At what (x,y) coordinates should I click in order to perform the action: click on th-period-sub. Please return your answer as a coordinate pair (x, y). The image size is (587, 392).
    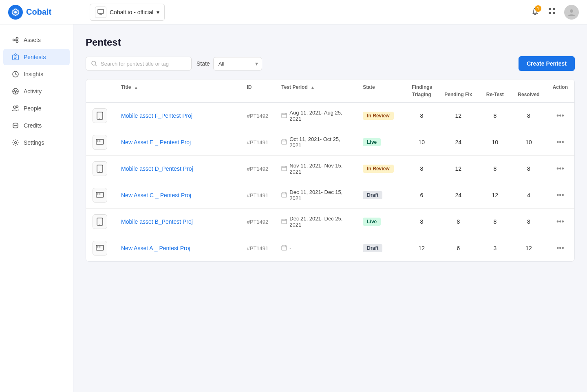
    Looking at the image, I should click on (316, 97).